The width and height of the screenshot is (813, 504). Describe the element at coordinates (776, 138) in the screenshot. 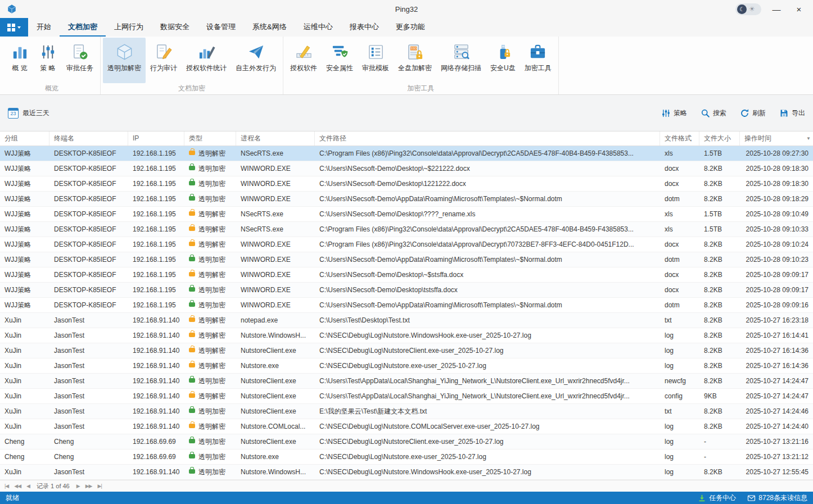

I see `column-header-time: 操作时间▼` at that location.